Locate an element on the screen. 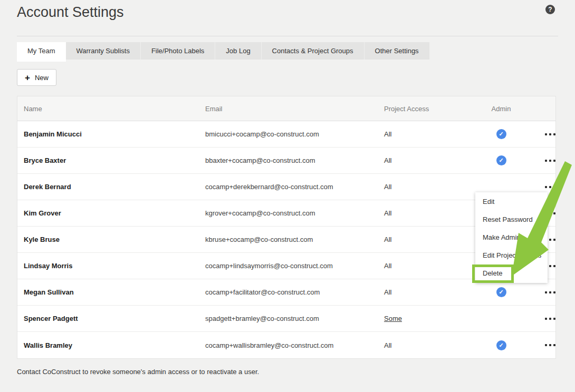  table-header-row: Name Email Project Access Admin is located at coordinates (286, 109).